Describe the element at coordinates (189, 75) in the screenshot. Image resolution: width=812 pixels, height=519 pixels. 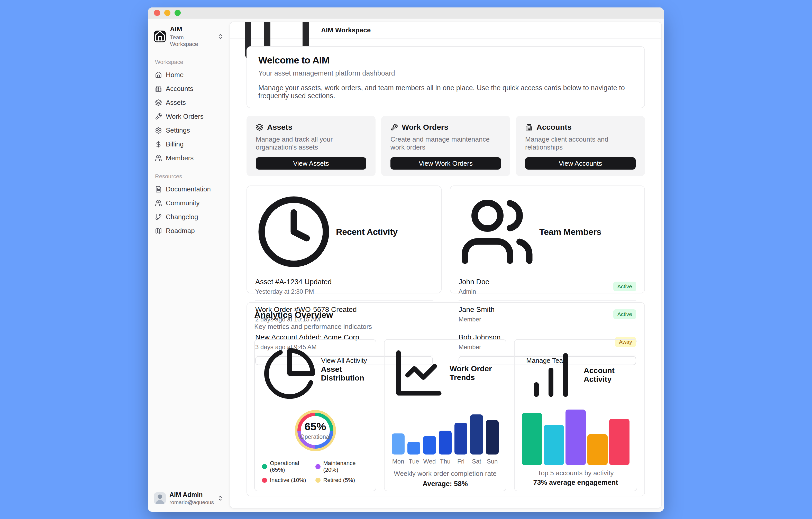
I see `sidebar-item-home: Home` at that location.